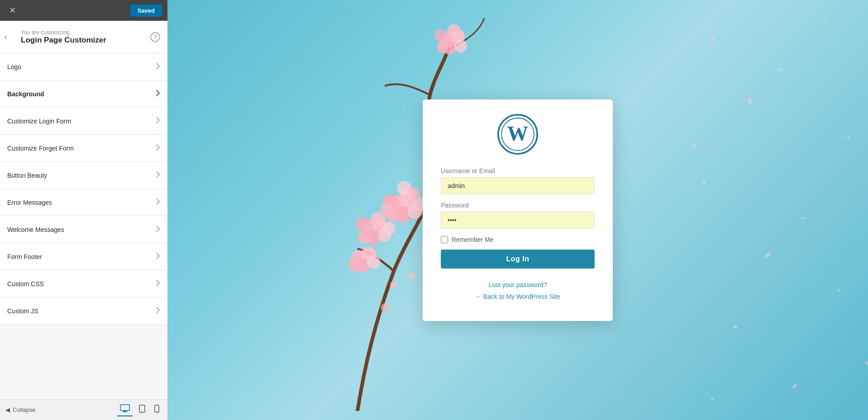 The image size is (868, 420). Describe the element at coordinates (5, 37) in the screenshot. I see `back-button: ‹` at that location.